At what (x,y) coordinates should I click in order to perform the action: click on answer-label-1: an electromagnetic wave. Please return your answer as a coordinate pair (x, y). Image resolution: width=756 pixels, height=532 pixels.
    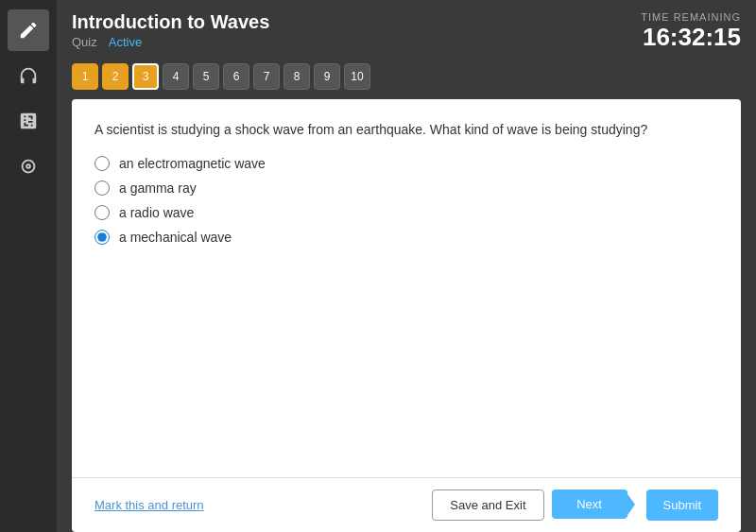
    Looking at the image, I should click on (193, 163).